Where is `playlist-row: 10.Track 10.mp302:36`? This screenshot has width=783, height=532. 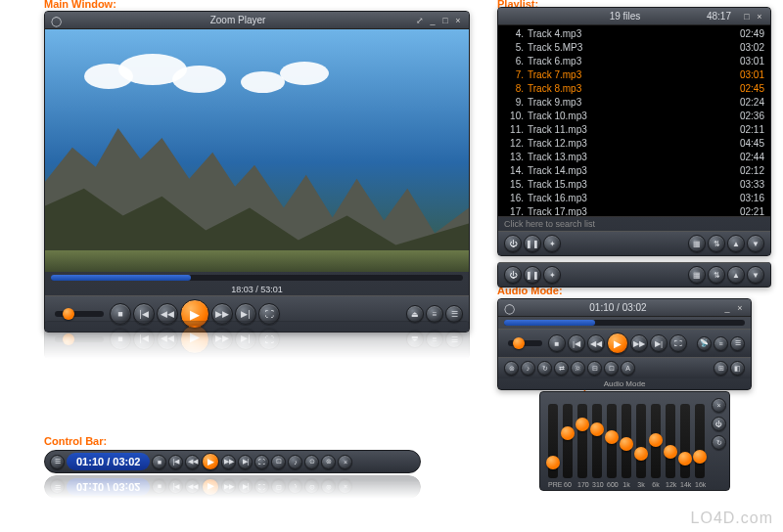
playlist-row: 10.Track 10.mp302:36 is located at coordinates (634, 116).